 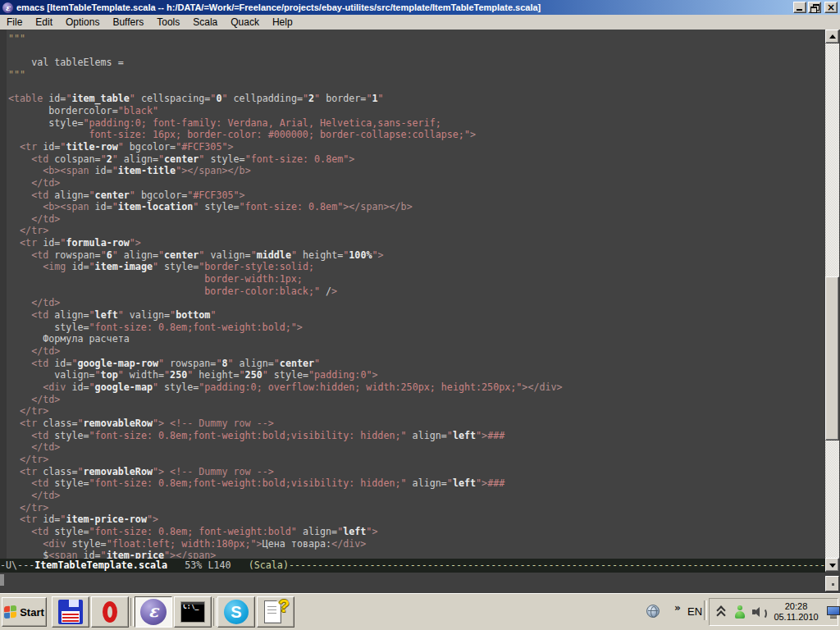 What do you see at coordinates (285, 207) in the screenshot?
I see `code-line: <b><span id="item-location" style="font-…` at bounding box center [285, 207].